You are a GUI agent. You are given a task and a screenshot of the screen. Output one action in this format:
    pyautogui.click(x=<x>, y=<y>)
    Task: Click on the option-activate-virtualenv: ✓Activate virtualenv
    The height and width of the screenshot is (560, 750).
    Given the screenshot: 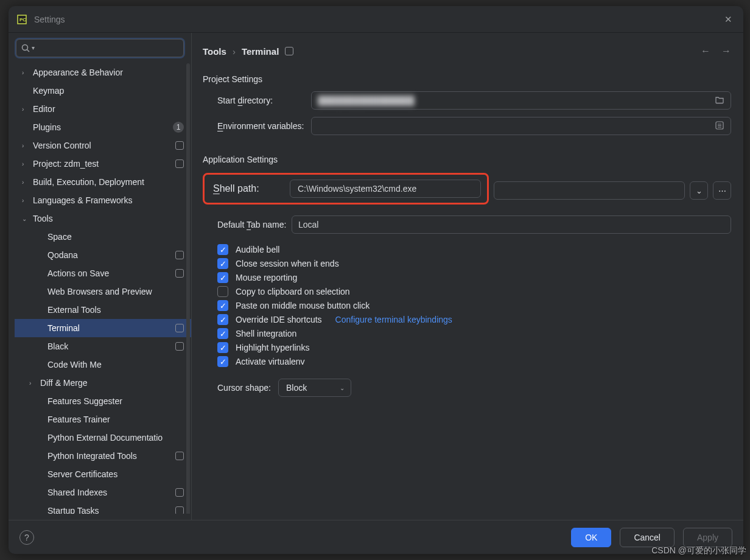 What is the action you would take?
    pyautogui.click(x=474, y=362)
    